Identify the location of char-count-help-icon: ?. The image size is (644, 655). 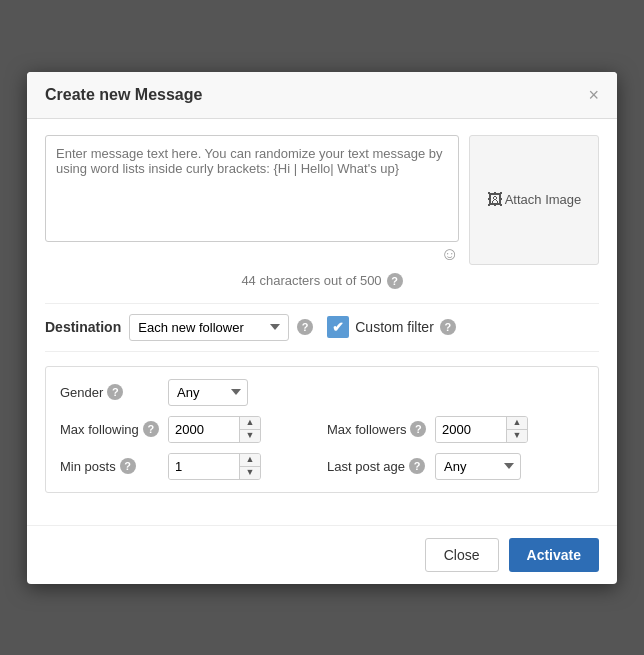
(395, 281).